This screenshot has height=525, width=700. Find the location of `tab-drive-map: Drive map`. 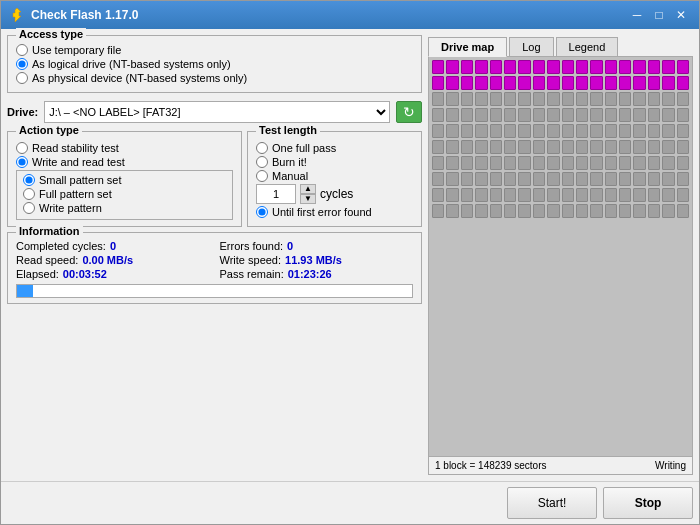

tab-drive-map: Drive map is located at coordinates (468, 47).